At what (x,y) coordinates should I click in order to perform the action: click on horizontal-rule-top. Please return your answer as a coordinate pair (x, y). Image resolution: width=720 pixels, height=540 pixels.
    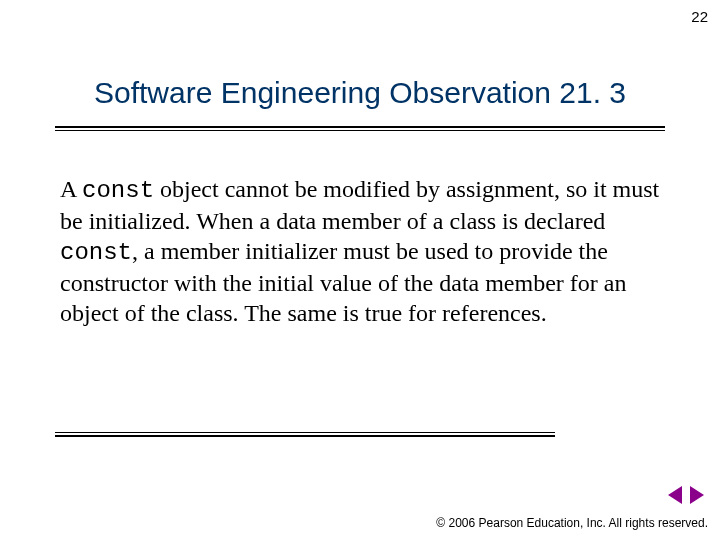
    Looking at the image, I should click on (360, 128).